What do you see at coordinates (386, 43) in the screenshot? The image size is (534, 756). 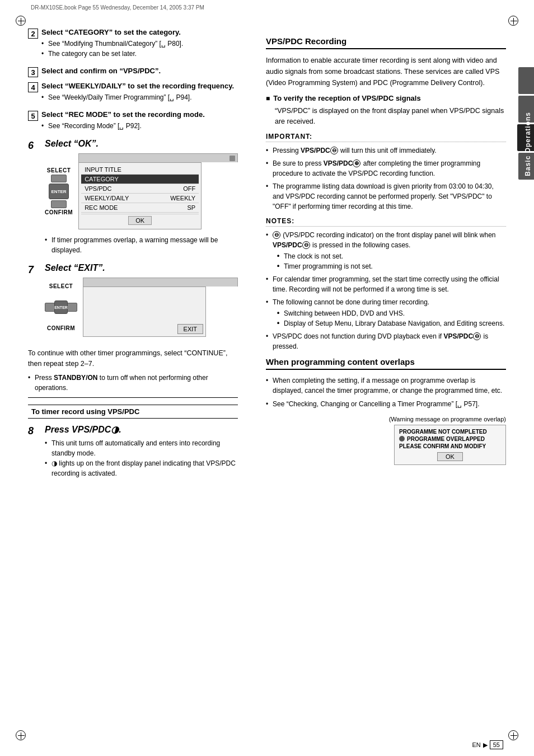 I see `vps-section-heading: VPS/PDC Recording` at bounding box center [386, 43].